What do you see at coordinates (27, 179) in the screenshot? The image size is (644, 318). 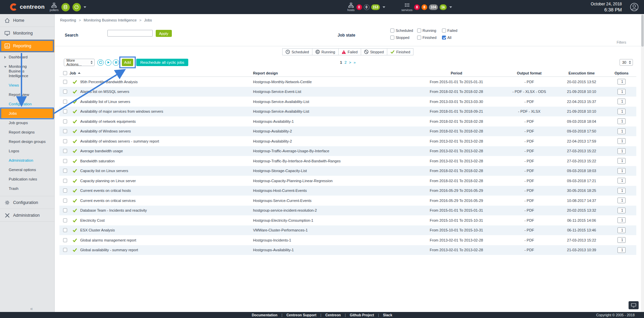 I see `sidebar-item-publication-rules: Publication rules` at bounding box center [27, 179].